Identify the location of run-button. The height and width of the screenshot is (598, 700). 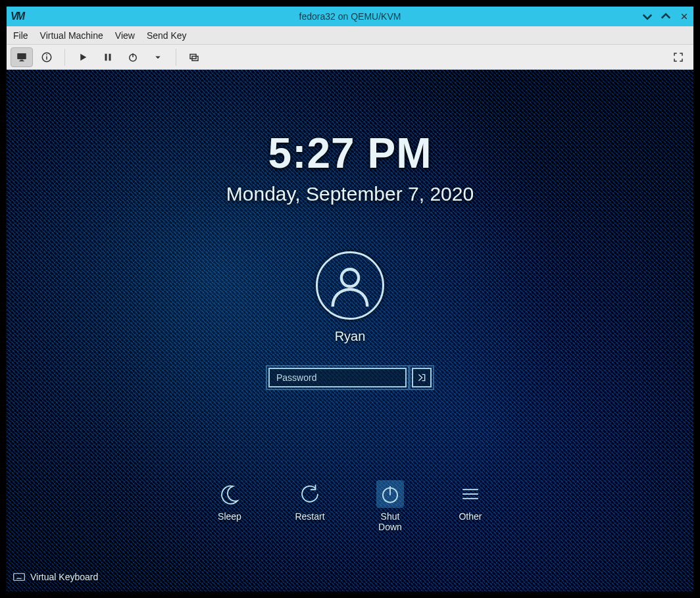
(83, 57).